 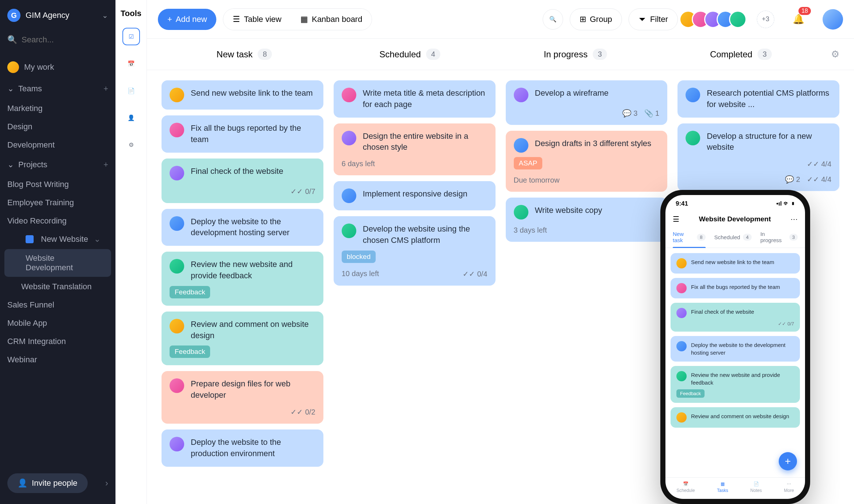 I want to click on rail-settings-icon: ⚙, so click(x=131, y=145).